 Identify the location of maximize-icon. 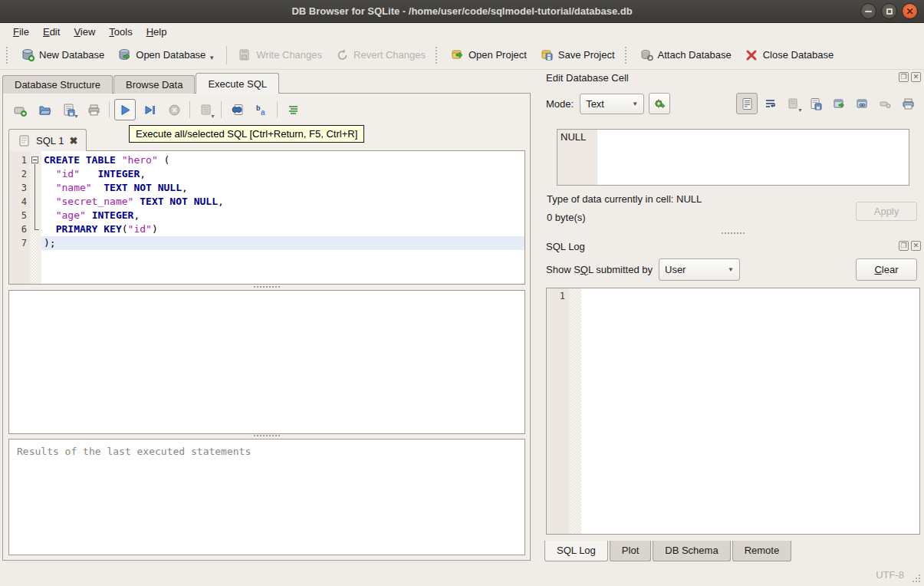
(889, 11).